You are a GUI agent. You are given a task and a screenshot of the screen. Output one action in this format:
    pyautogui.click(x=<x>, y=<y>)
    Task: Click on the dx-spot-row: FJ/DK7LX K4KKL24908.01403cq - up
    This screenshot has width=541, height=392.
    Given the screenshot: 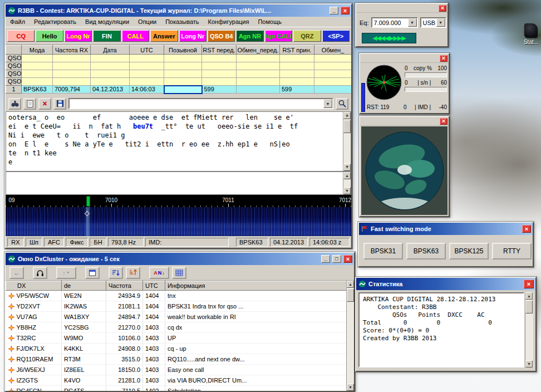 What is the action you would take?
    pyautogui.click(x=176, y=349)
    